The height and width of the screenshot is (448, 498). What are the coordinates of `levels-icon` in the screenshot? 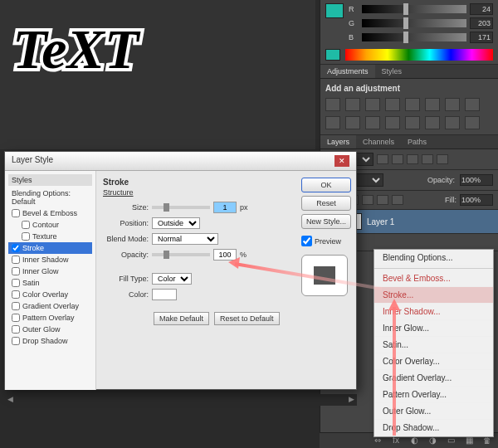 It's located at (353, 105).